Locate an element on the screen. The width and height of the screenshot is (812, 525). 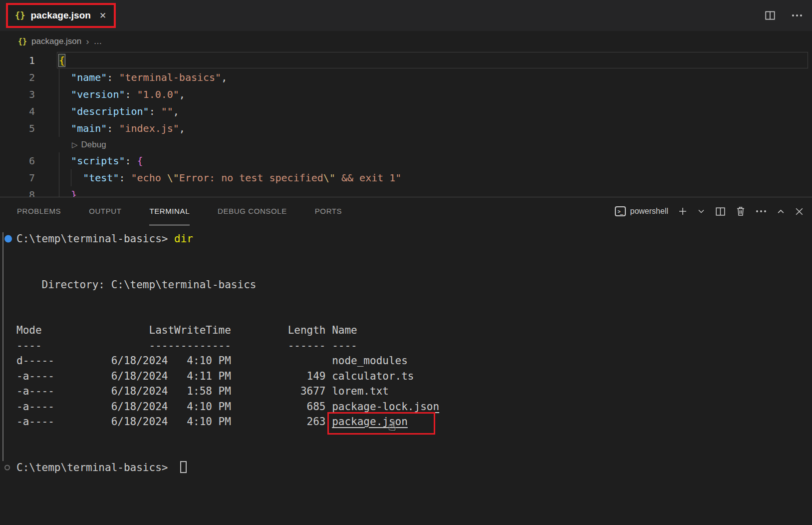
code-token: "1.0.0" is located at coordinates (158, 94).